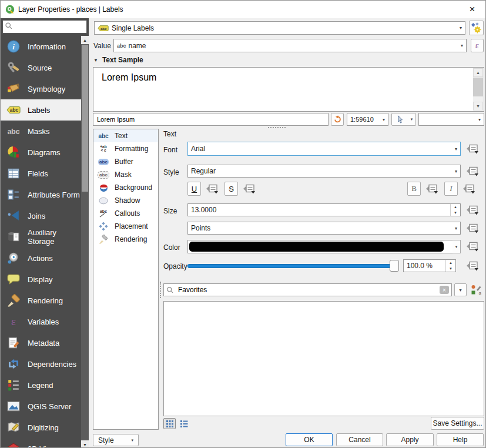 Image resolution: width=486 pixels, height=448 pixels. What do you see at coordinates (41, 89) in the screenshot?
I see `sidebar-item-symbology: Symbology` at bounding box center [41, 89].